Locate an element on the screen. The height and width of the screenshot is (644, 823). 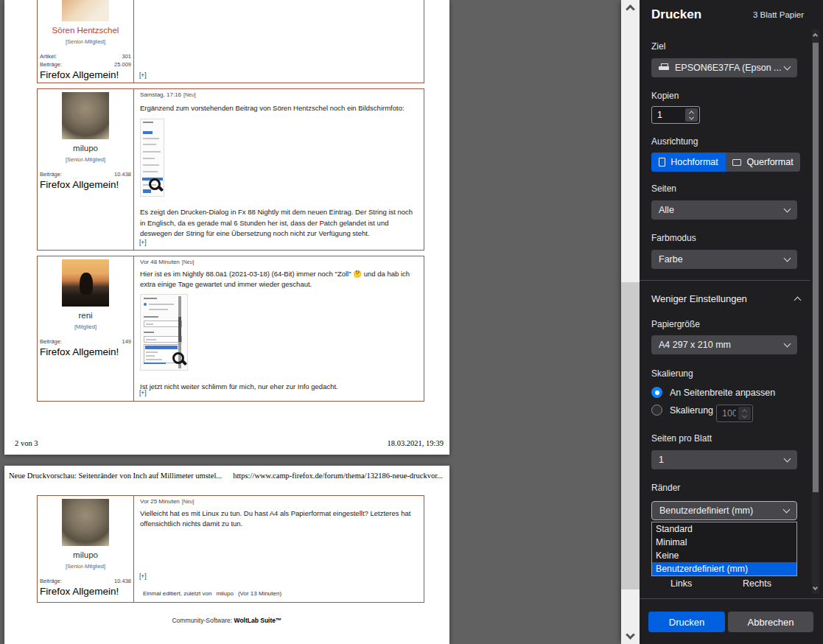
panel-header: Drucken 3 Blatt Papier is located at coordinates (731, 15).